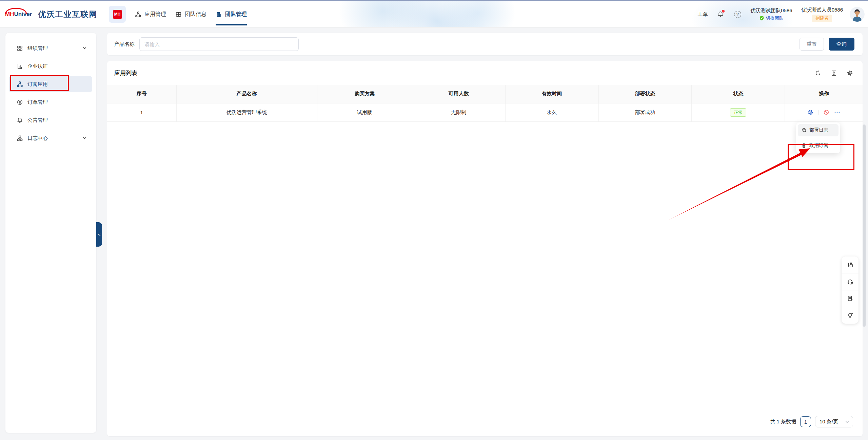 The width and height of the screenshot is (868, 440). Describe the element at coordinates (822, 14) in the screenshot. I see `current-user-block: 优沃测试人员0586 创建者` at that location.